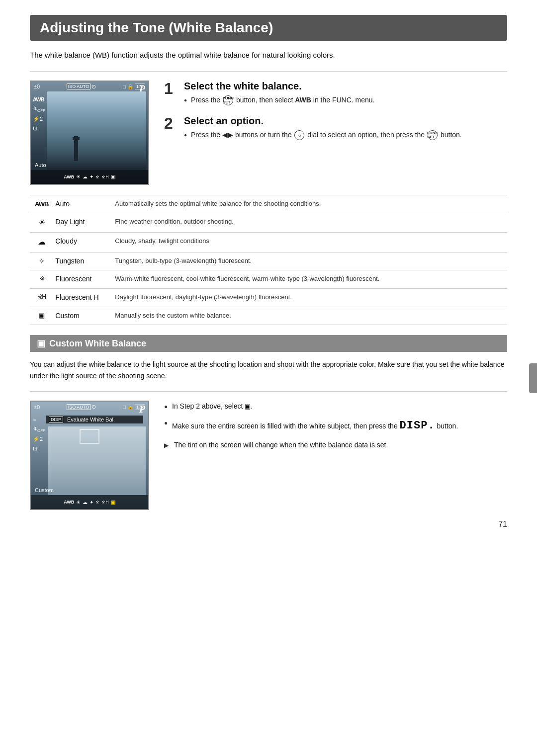 The height and width of the screenshot is (756, 537). I want to click on step-2: 2 Select an option. ● Press the ◀▶ butto…, so click(336, 129).